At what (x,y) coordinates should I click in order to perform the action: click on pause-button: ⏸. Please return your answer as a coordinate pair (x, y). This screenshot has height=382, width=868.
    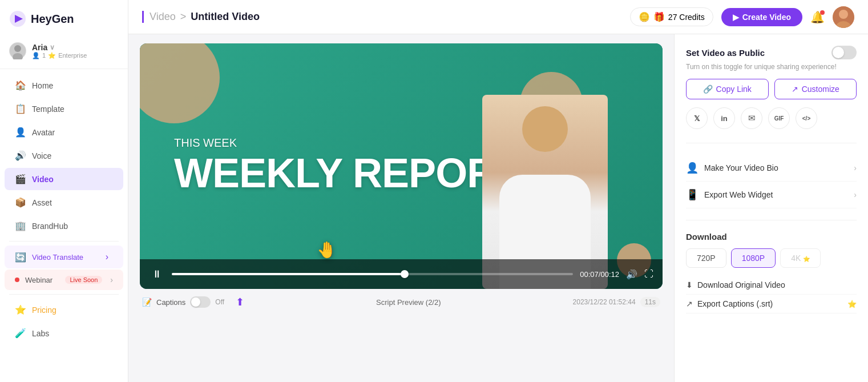
    Looking at the image, I should click on (157, 274).